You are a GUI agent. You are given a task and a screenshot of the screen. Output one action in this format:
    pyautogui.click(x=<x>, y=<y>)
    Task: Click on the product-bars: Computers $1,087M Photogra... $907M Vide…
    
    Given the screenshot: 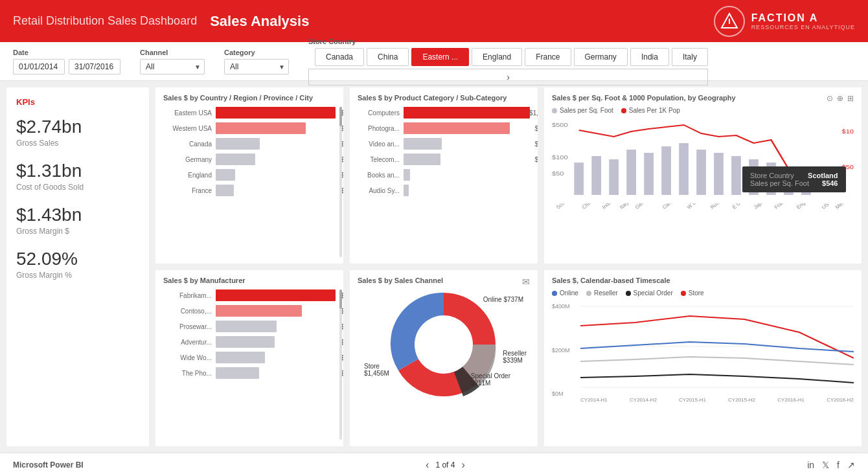 What is the action you would take?
    pyautogui.click(x=444, y=152)
    